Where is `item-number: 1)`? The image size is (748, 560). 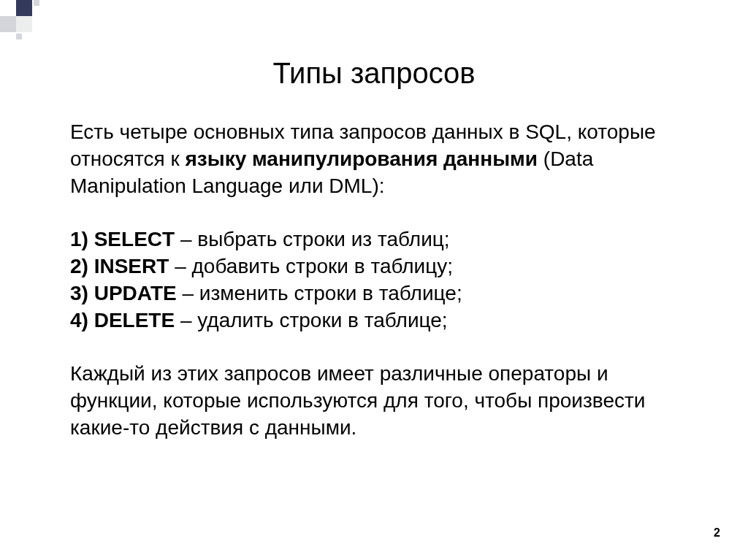 item-number: 1) is located at coordinates (79, 239).